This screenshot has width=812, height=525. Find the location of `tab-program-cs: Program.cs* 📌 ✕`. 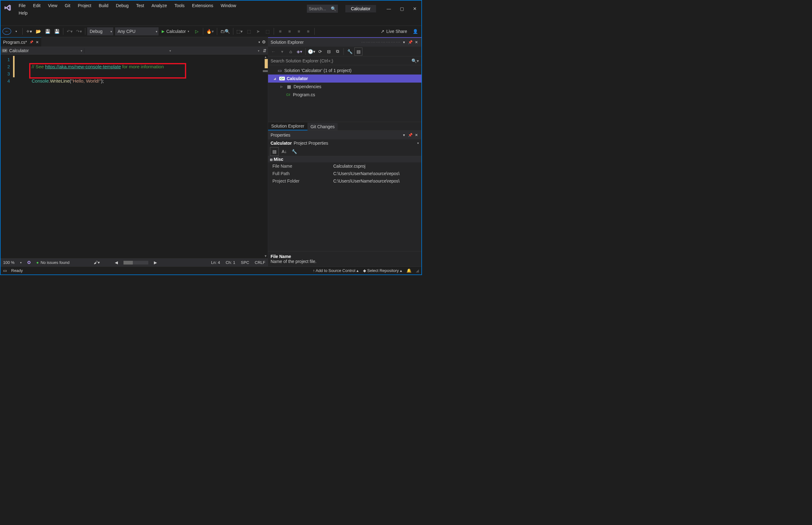

tab-program-cs: Program.cs* 📌 ✕ is located at coordinates (21, 42).